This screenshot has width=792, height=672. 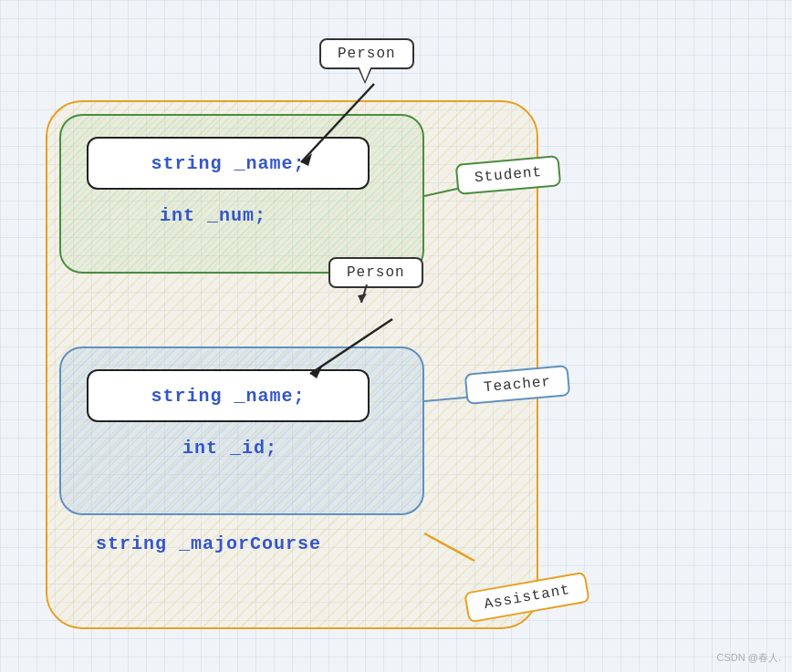 I want to click on student-label: Student, so click(x=508, y=175).